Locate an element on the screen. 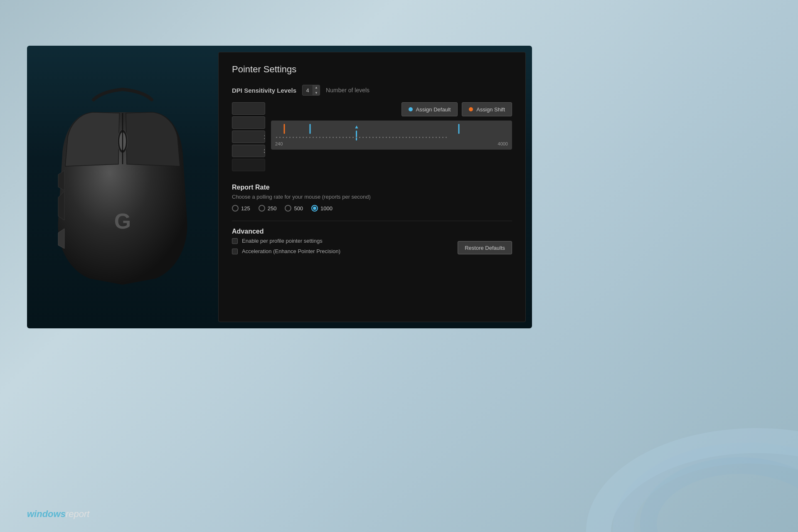 This screenshot has width=798, height=532. dpi-right: Assign Default Assign Shift is located at coordinates (392, 137).